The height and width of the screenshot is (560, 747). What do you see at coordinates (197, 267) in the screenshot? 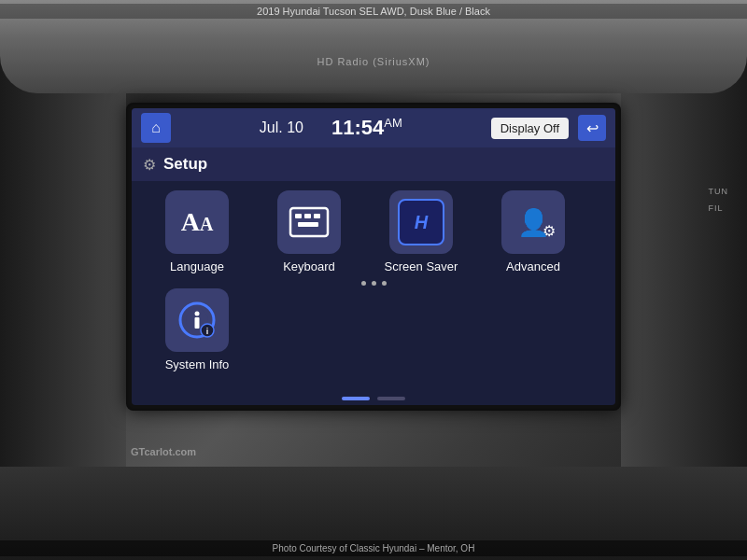
I see `language-label: Language` at bounding box center [197, 267].